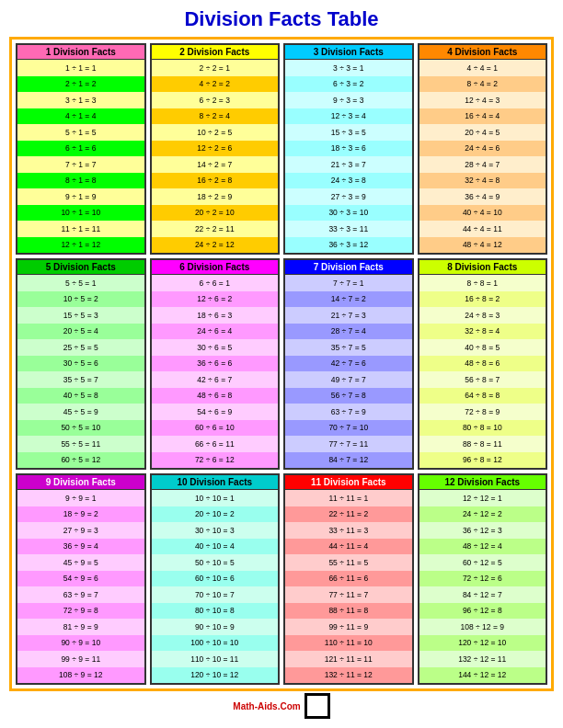  Describe the element at coordinates (349, 213) in the screenshot. I see `fact-row: 30 ÷ 3 = 10` at that location.